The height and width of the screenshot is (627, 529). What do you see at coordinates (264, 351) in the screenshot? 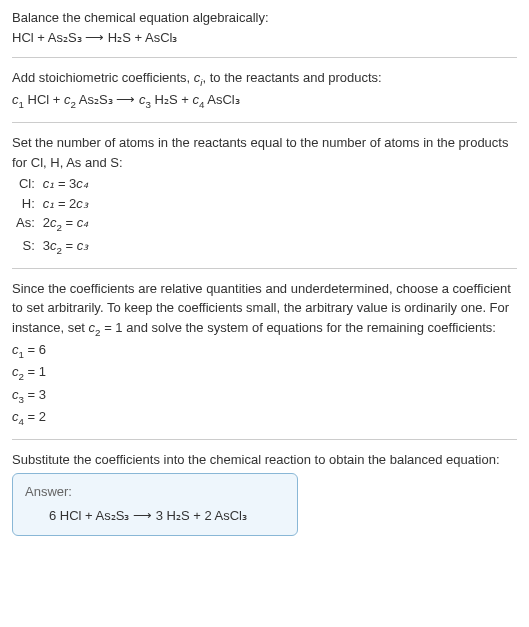
I see `list-item: c1 = 6` at bounding box center [264, 351].